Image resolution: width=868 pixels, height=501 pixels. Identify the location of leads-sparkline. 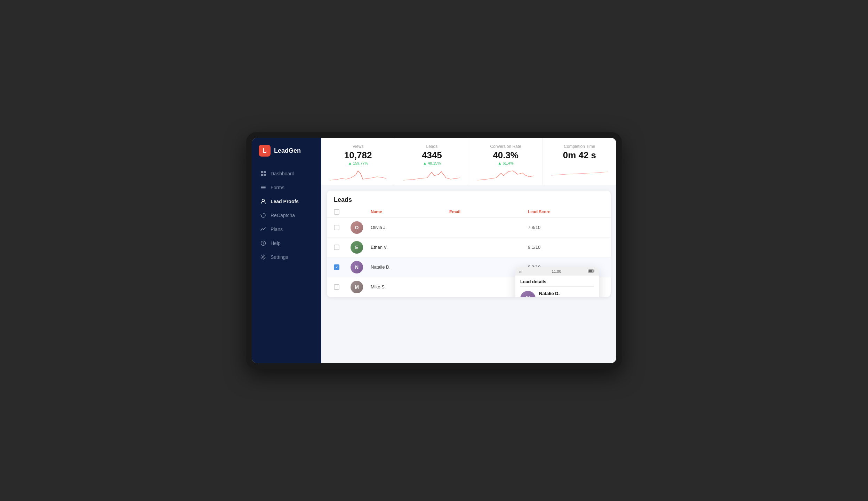
(432, 175).